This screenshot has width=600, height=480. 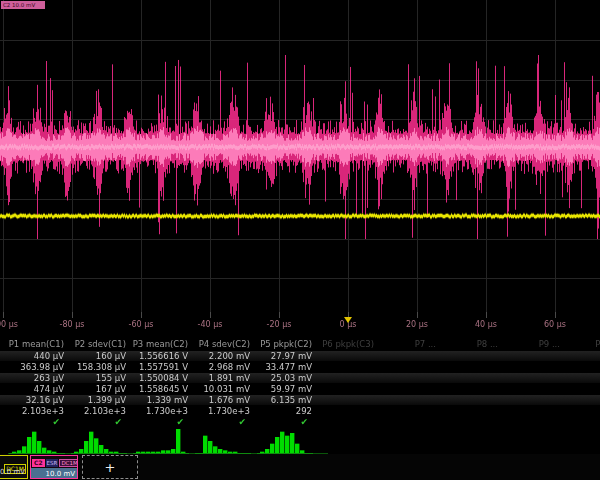 I want to click on add-trace-slot: +, so click(x=110, y=467).